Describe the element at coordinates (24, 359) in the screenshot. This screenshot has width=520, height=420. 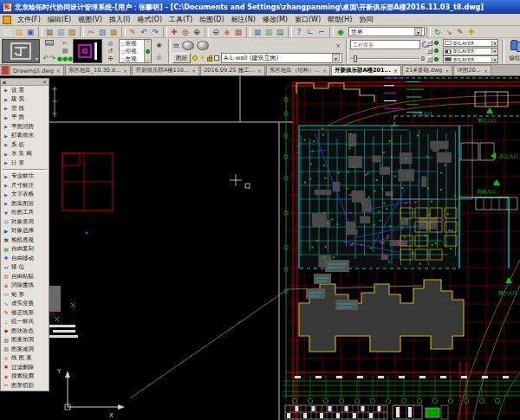
I see `palette-item-线图案: ≋线 图 案` at that location.